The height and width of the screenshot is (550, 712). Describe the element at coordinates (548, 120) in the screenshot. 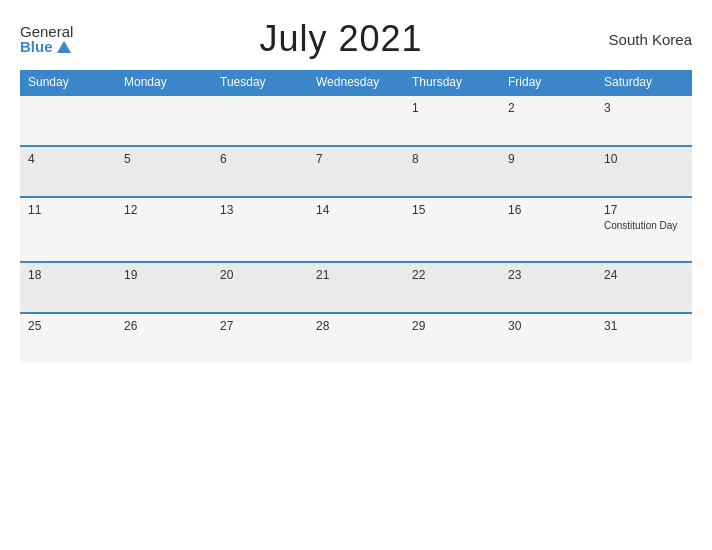

I see `calendar-day-cell: 2` at that location.